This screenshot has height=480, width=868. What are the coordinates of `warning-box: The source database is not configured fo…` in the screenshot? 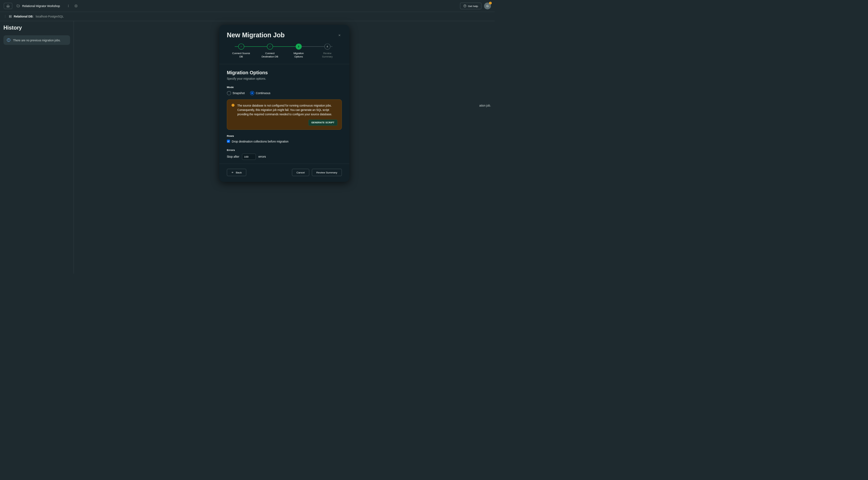 It's located at (284, 115).